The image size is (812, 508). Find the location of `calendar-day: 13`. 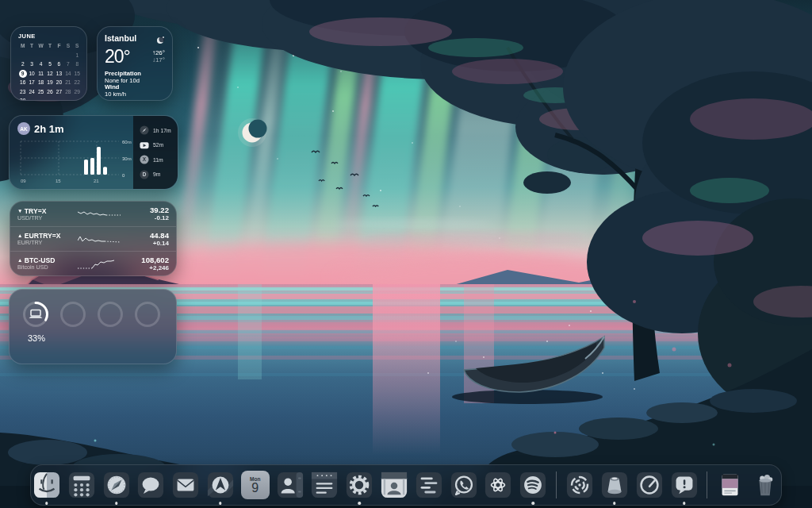

calendar-day: 13 is located at coordinates (59, 74).